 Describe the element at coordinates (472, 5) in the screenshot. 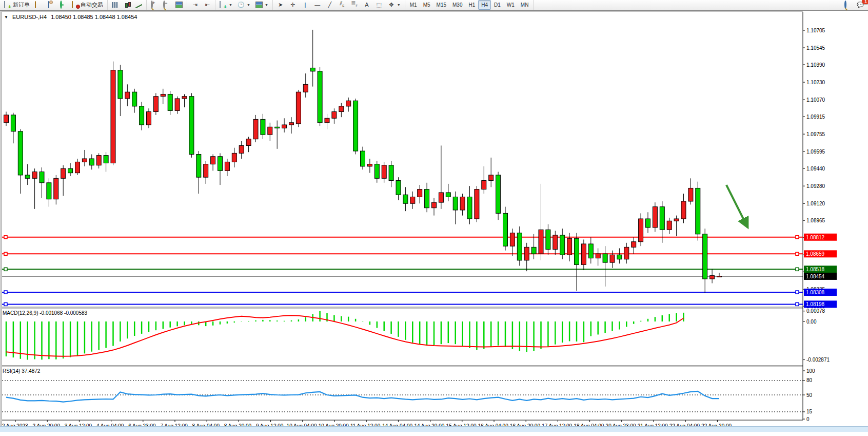

I see `timeframe-h1-button: H1` at that location.